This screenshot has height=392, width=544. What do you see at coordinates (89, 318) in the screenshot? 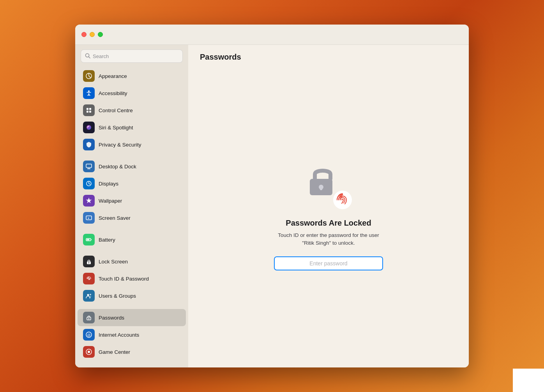
I see `icon-passwords` at bounding box center [89, 318].